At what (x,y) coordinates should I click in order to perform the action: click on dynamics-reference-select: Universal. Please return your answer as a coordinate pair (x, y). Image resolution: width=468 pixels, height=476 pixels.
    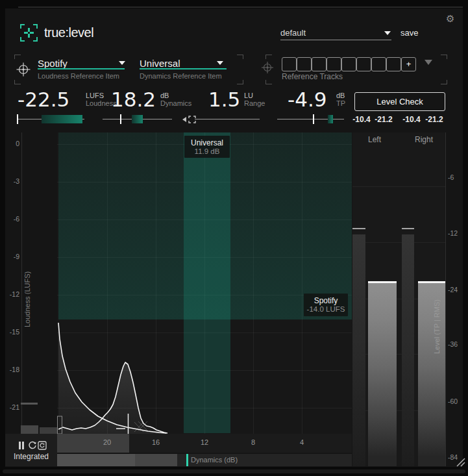
    Looking at the image, I should click on (160, 64).